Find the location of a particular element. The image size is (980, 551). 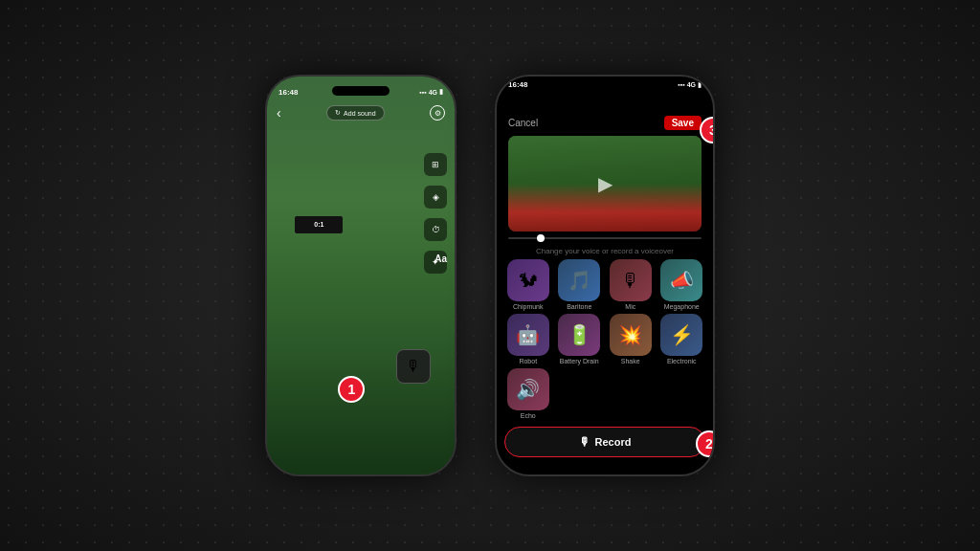

mic-icon: 🎙 is located at coordinates (631, 280).